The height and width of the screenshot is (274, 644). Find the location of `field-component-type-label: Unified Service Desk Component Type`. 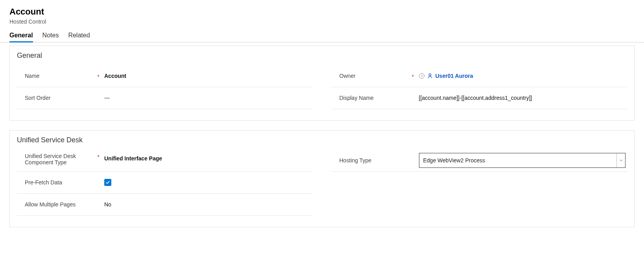

field-component-type-label: Unified Service Desk Component Type is located at coordinates (60, 159).